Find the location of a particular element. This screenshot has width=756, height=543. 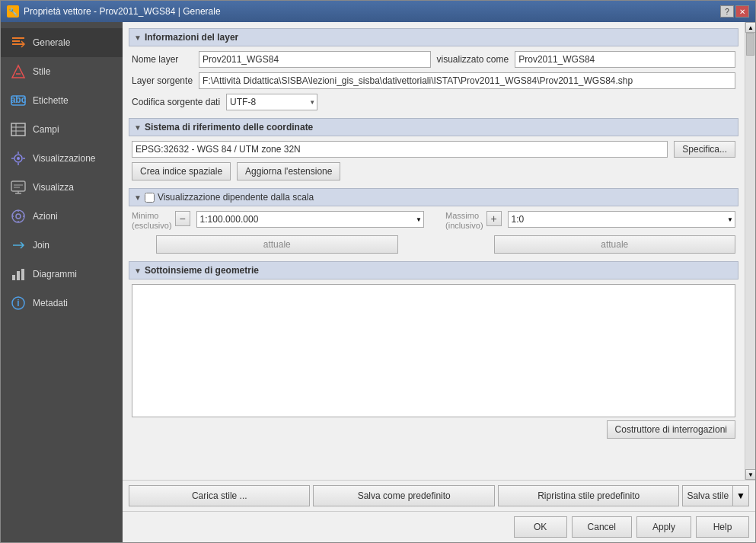

window-title: Proprietà vettore - Prov2011_WGS84 | Gen… is located at coordinates (122, 11).